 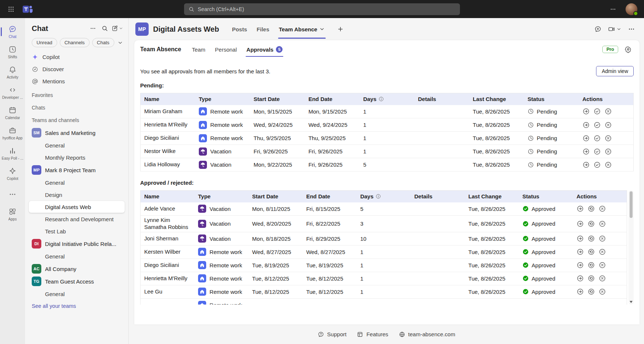 What do you see at coordinates (77, 219) in the screenshot?
I see `channel-research-and-development: Research and Development` at bounding box center [77, 219].